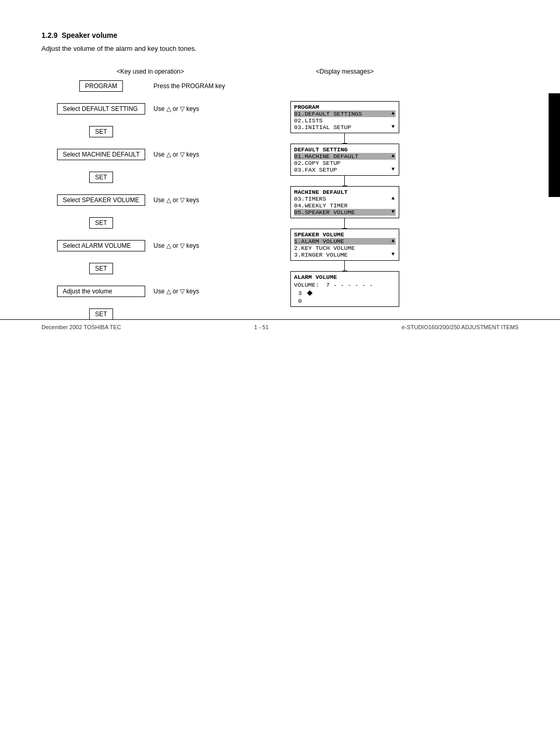 The width and height of the screenshot is (560, 747). I want to click on panel2-item1: 01.MACHINE DEFAULT ▲, so click(345, 157).